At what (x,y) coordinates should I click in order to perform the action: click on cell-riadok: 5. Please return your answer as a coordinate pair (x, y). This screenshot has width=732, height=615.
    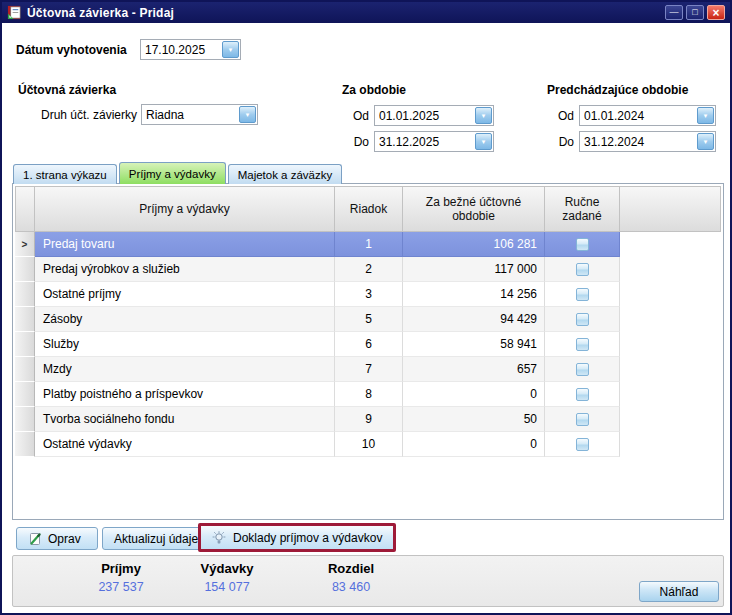
    Looking at the image, I should click on (369, 320).